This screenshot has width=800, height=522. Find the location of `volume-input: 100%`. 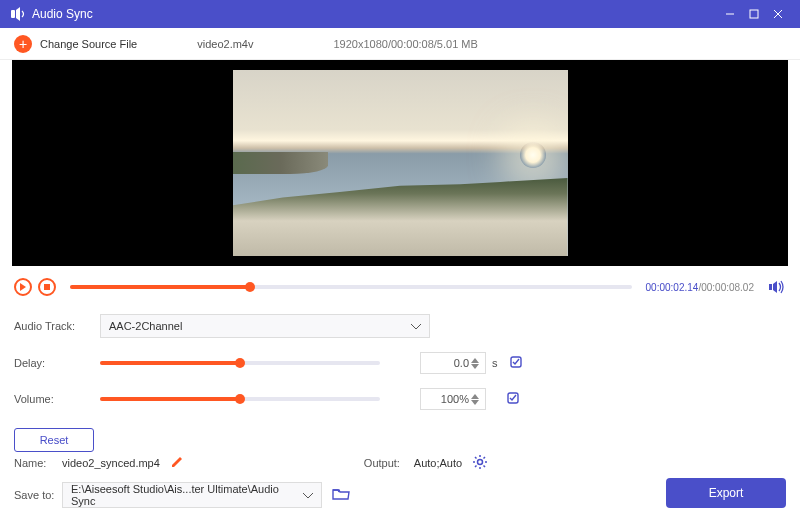

volume-input: 100% is located at coordinates (453, 399).